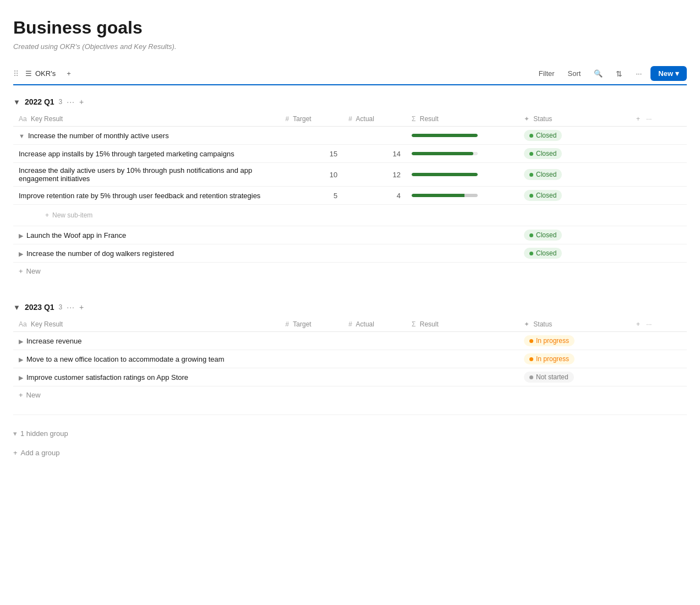 The image size is (700, 605). I want to click on toolbar-right: Filter Sort 🔍 ⇅ ··· New ▾, so click(611, 74).